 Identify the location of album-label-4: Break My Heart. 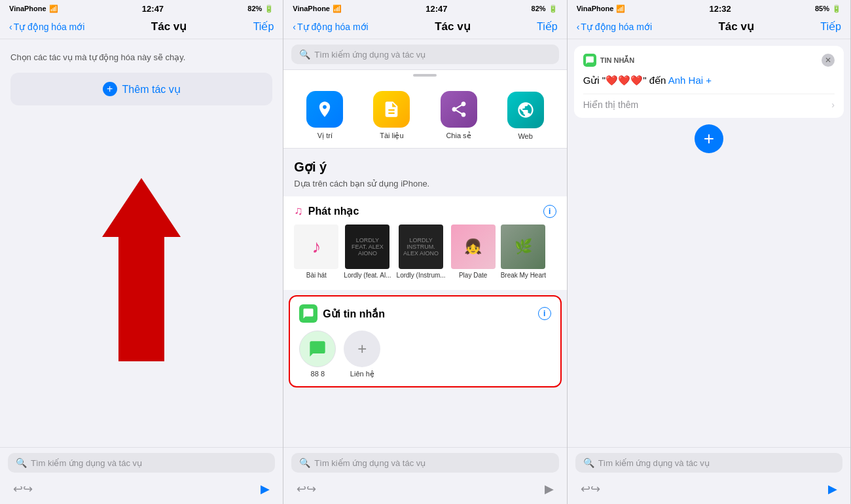
(524, 276).